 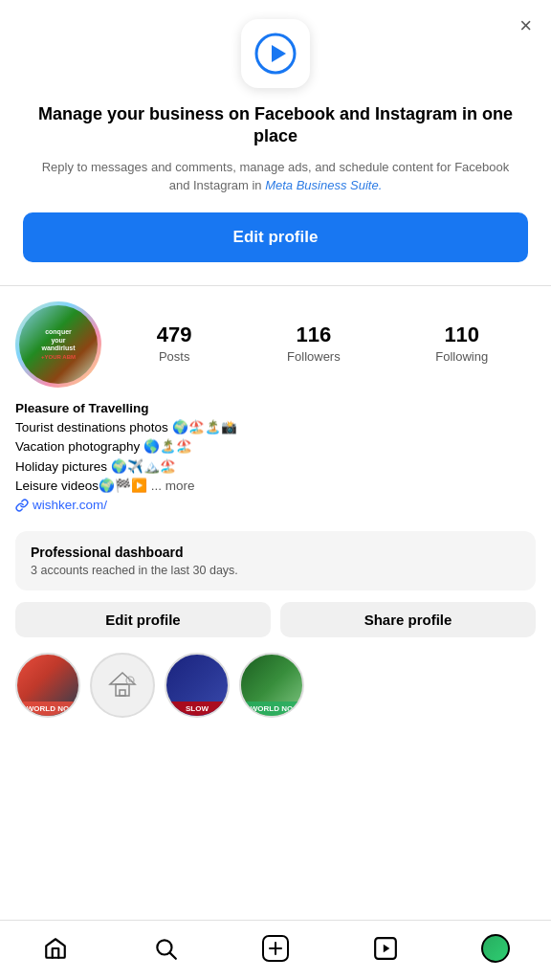 I want to click on bio-link-text: wishker.com/, so click(x=70, y=505).